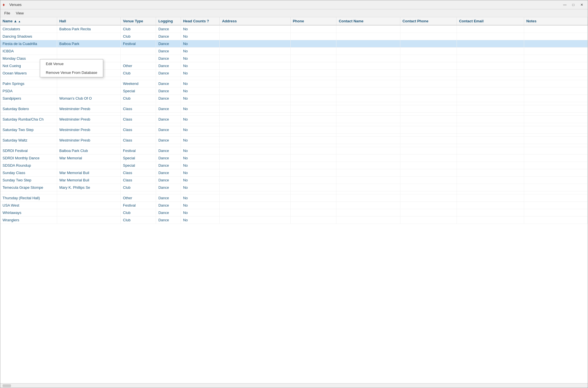  Describe the element at coordinates (294, 220) in the screenshot. I see `table-row: WranglersClubDanceNo` at that location.